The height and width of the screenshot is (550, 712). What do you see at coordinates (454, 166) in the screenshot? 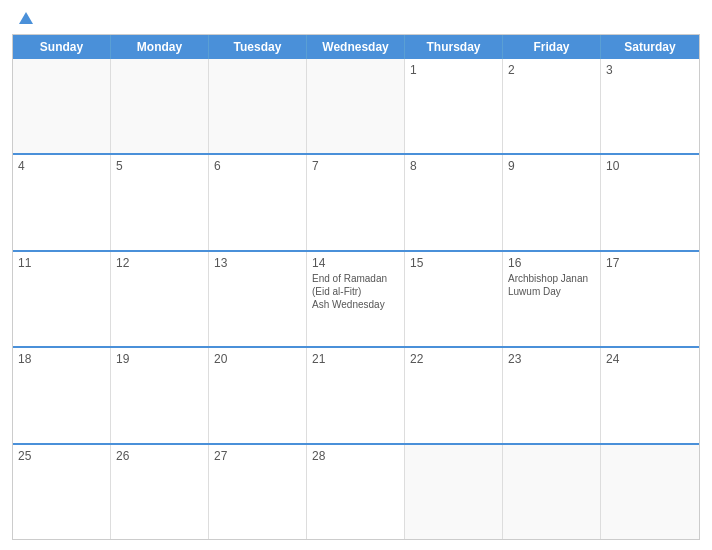
I see `day-number: 8` at bounding box center [454, 166].